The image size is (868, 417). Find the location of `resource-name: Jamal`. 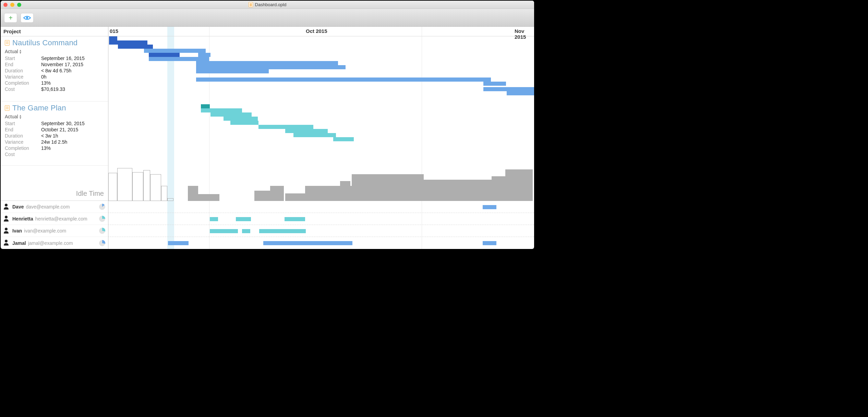

resource-name: Jamal is located at coordinates (19, 243).